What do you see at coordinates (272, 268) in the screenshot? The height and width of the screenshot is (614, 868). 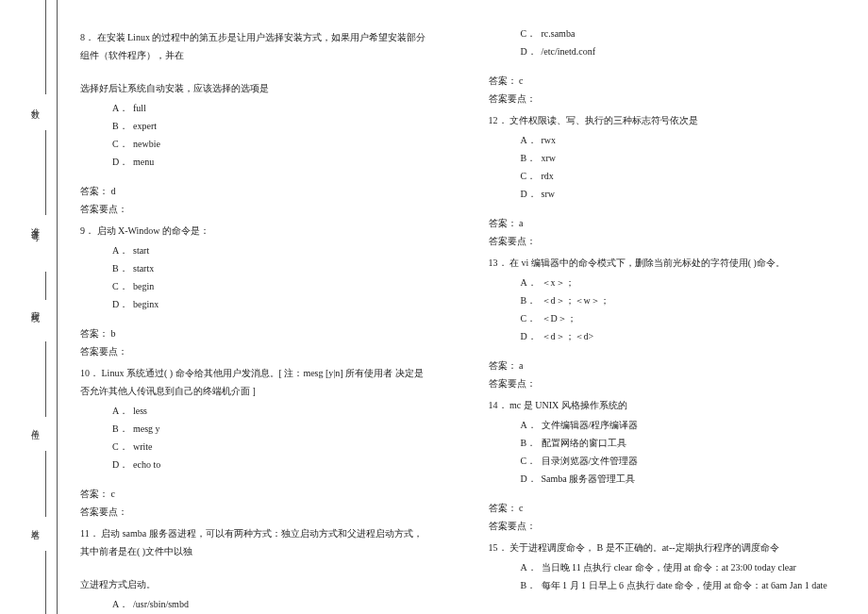 I see `q9-opt-b: B．startx` at bounding box center [272, 268].